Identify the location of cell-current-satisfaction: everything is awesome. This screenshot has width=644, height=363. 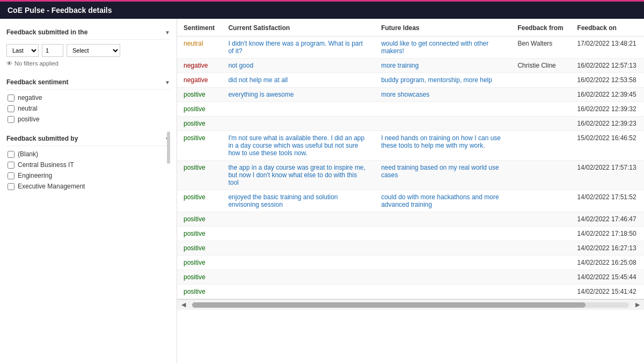
(298, 95).